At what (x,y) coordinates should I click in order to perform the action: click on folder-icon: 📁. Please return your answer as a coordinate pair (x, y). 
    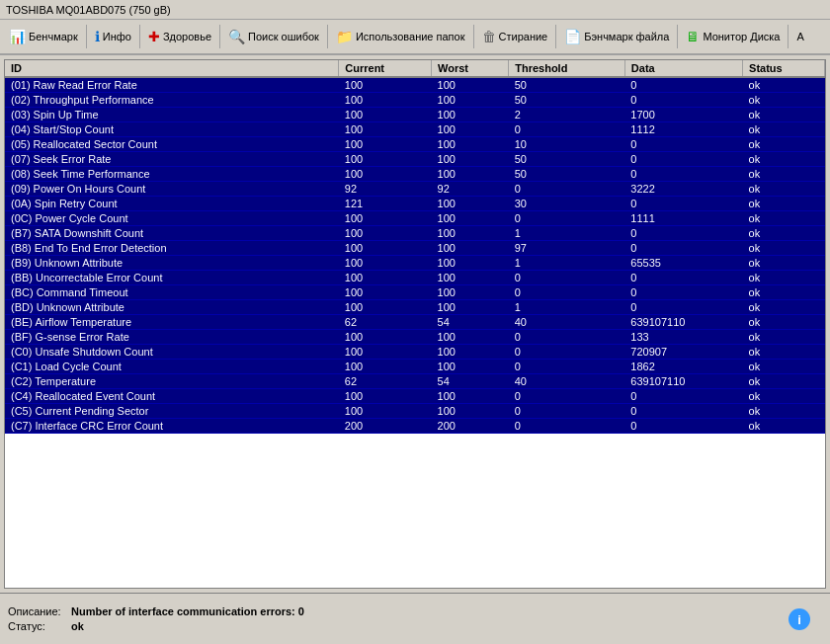
    Looking at the image, I should click on (344, 37).